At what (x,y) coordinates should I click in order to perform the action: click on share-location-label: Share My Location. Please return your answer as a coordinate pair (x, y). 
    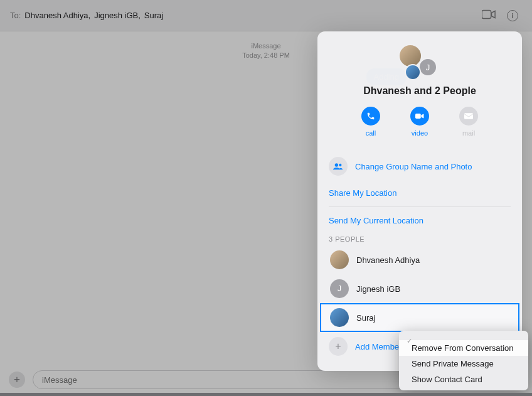
    Looking at the image, I should click on (363, 193).